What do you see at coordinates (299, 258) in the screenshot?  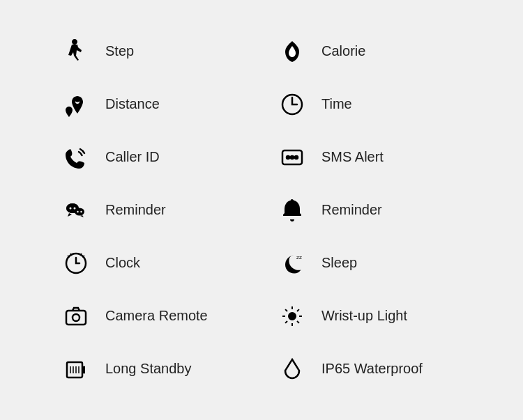 I see `svg-text: zz` at bounding box center [299, 258].